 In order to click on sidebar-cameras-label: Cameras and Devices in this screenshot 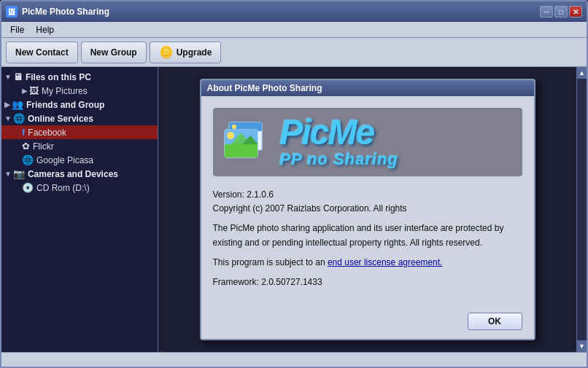, I will do `click(73, 174)`.